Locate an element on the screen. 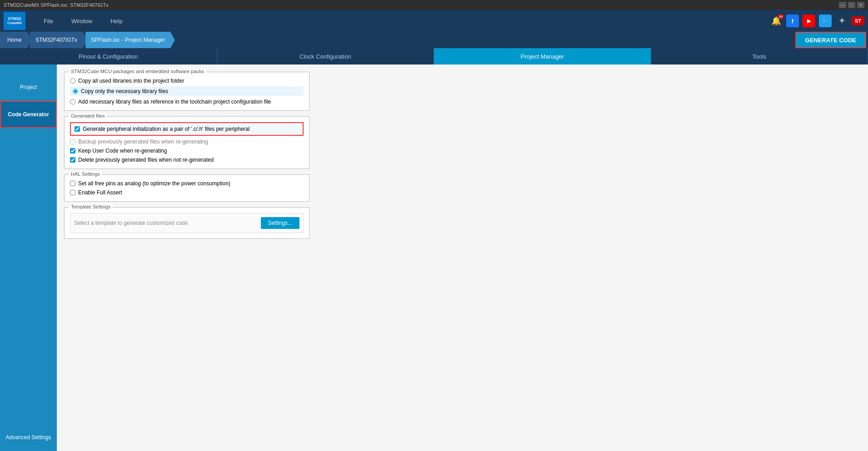  sidebar: Project Code Generator Advanced Settings is located at coordinates (28, 258).